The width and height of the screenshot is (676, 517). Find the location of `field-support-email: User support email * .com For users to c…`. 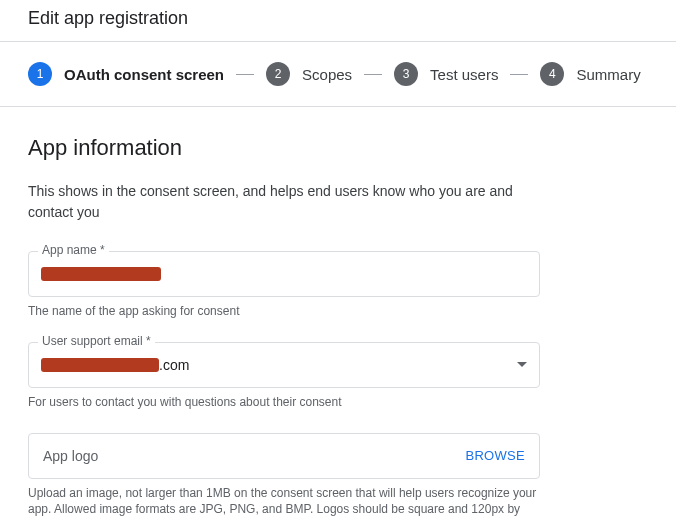

field-support-email: User support email * .com For users to c… is located at coordinates (284, 376).